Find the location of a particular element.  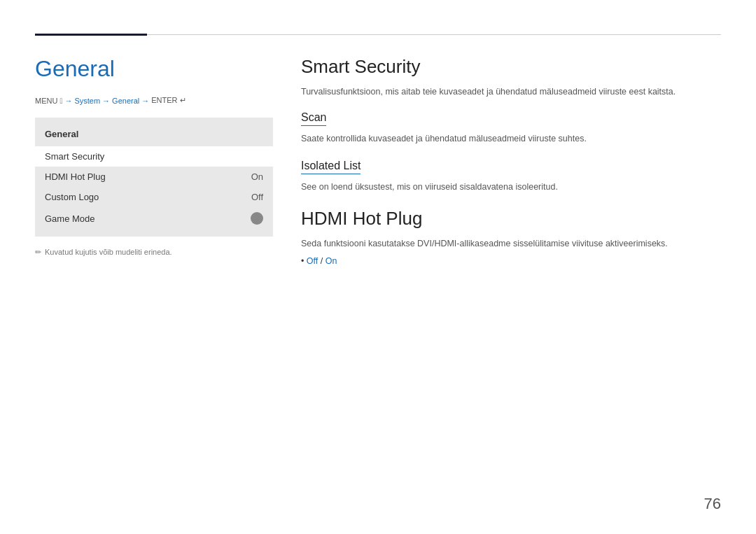

menu-item-smart-security-label: Smart Security is located at coordinates (74, 157).